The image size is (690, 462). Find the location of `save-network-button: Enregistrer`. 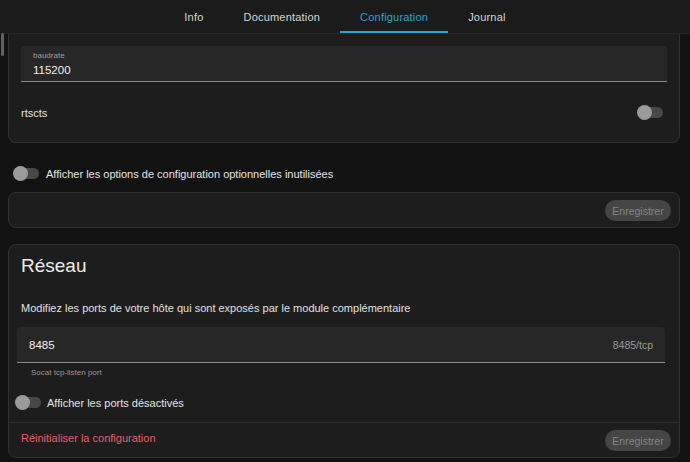

save-network-button: Enregistrer is located at coordinates (638, 440).